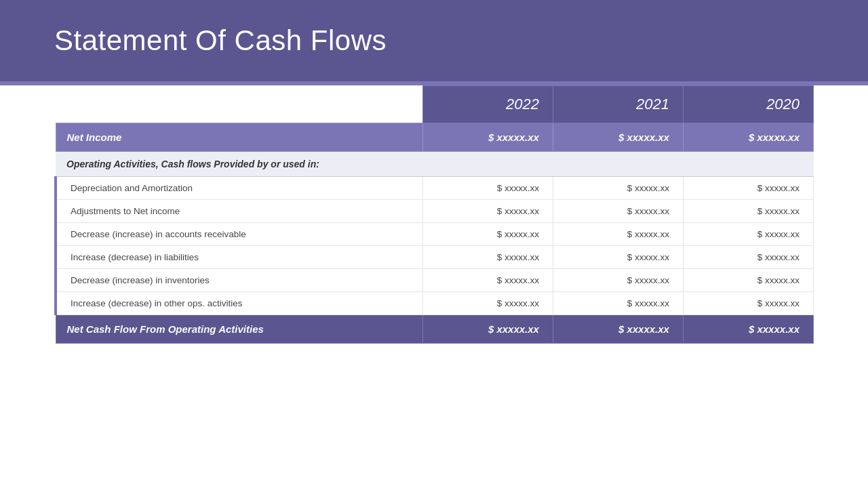  What do you see at coordinates (435, 281) in the screenshot?
I see `table-row: Decrease (increase) in inventories $ xxx…` at bounding box center [435, 281].